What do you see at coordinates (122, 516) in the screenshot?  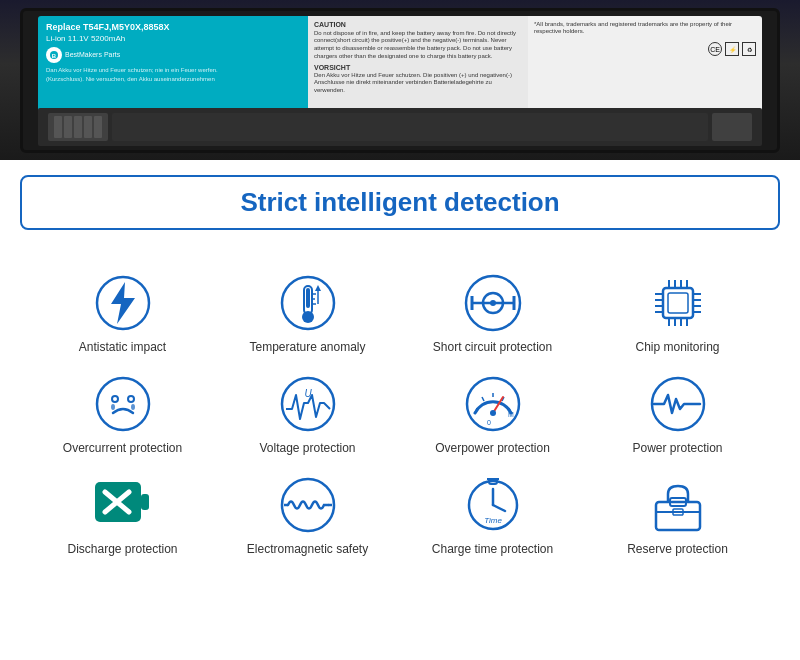 I see `feature-discharge: Discharge protection` at bounding box center [122, 516].